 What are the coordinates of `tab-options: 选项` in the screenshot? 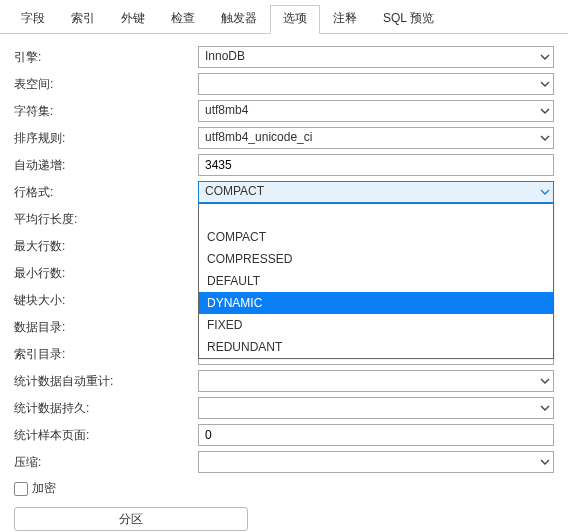 It's located at (295, 20).